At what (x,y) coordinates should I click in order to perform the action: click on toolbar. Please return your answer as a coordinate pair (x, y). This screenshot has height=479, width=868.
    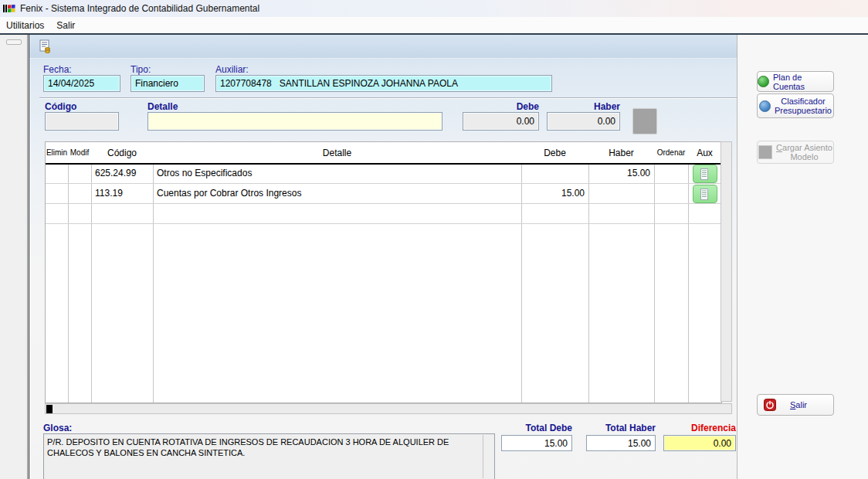
    Looking at the image, I should click on (383, 46).